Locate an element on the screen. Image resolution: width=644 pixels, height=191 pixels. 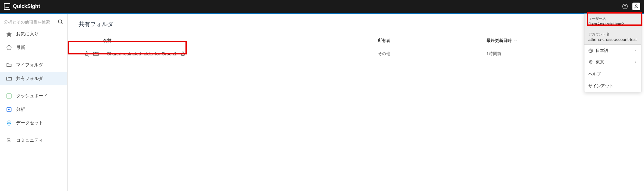
account-label: アカウント名 is located at coordinates (613, 34).